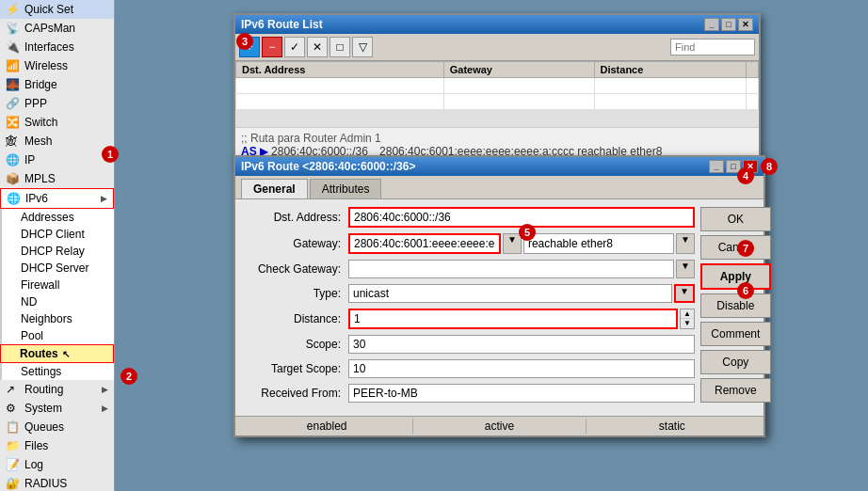 The image size is (868, 491). Describe the element at coordinates (497, 47) in the screenshot. I see `route-list-toolbar: + − ✓ ✕ □ ▽` at that location.